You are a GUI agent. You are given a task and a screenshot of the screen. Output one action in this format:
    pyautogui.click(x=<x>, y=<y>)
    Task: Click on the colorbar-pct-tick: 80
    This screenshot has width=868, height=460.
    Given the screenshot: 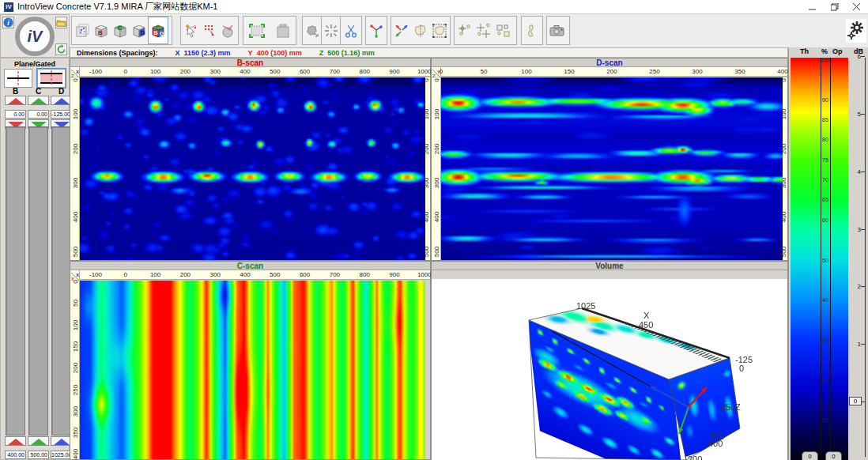 What is the action you would take?
    pyautogui.click(x=825, y=139)
    